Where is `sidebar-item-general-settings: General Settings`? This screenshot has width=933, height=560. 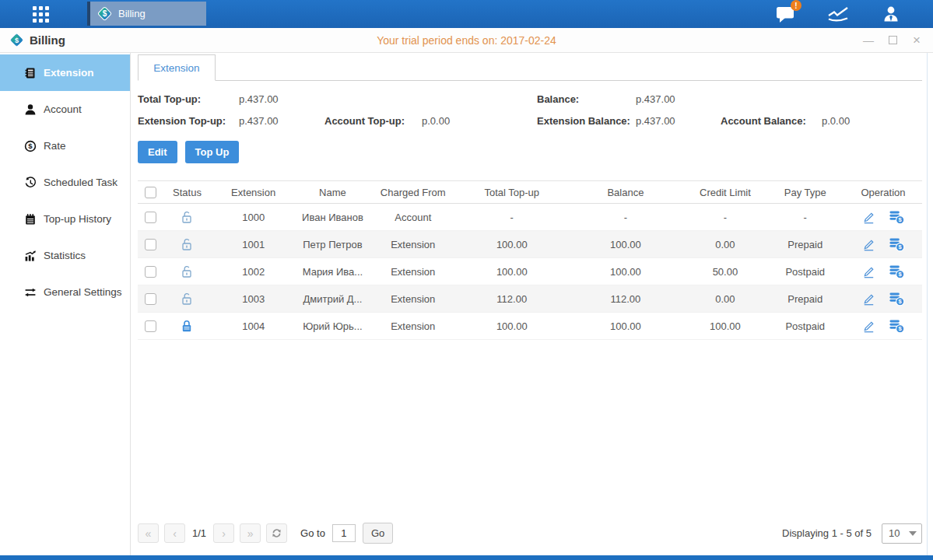 sidebar-item-general-settings: General Settings is located at coordinates (65, 292).